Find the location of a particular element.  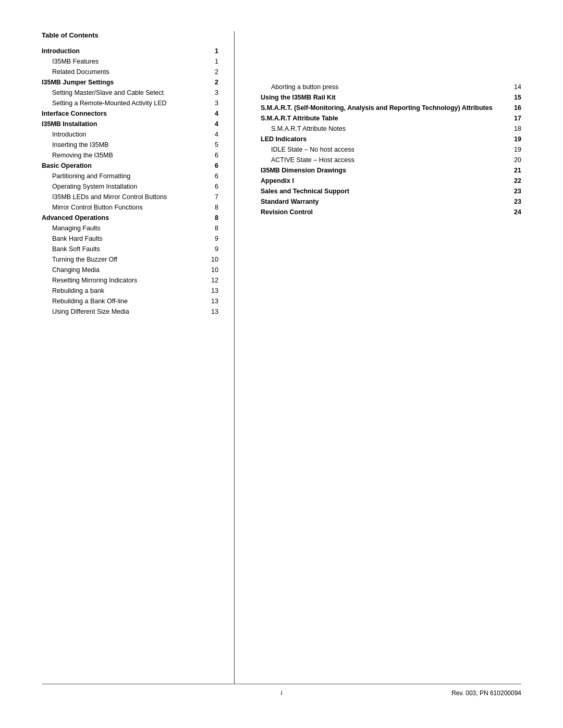

entry-page-rebuilding-offline: 13 is located at coordinates (212, 301).